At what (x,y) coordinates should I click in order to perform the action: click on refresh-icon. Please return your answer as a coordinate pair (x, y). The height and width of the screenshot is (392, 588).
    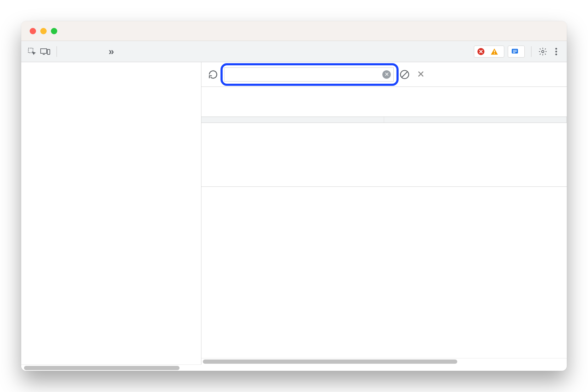
    Looking at the image, I should click on (213, 75).